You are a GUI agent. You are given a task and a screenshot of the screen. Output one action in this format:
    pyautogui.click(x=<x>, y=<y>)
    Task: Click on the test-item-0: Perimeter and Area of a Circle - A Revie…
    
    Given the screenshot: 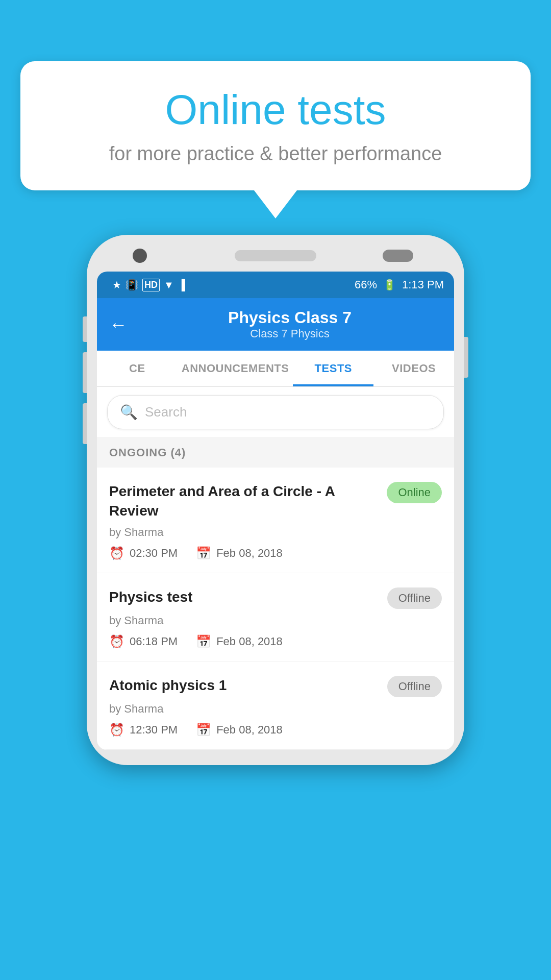 What is the action you would take?
    pyautogui.click(x=276, y=521)
    